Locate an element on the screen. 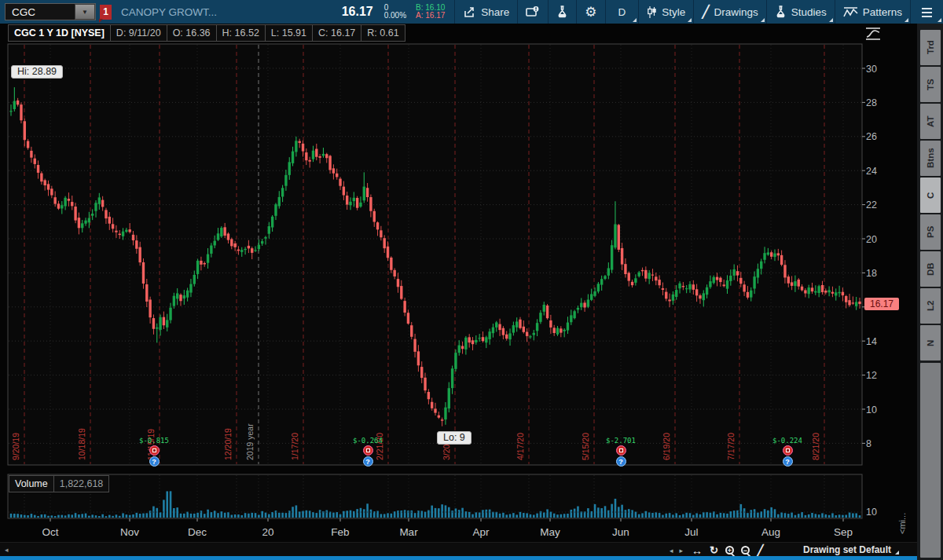 The height and width of the screenshot is (560, 943). event-marker: $-2.701? is located at coordinates (621, 452).